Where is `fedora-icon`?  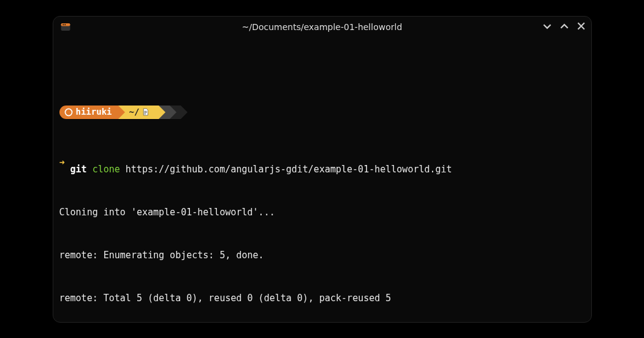 fedora-icon is located at coordinates (69, 112).